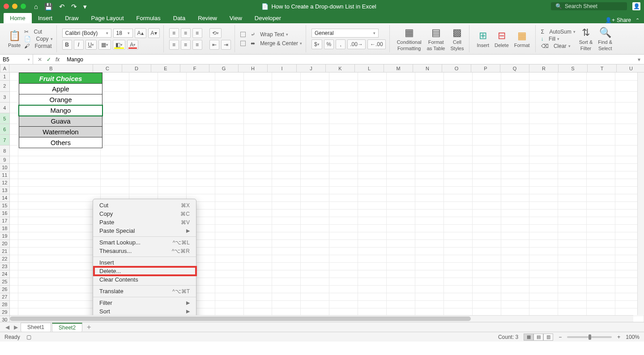 The image size is (644, 355). I want to click on save-icon: 💾, so click(48, 6).